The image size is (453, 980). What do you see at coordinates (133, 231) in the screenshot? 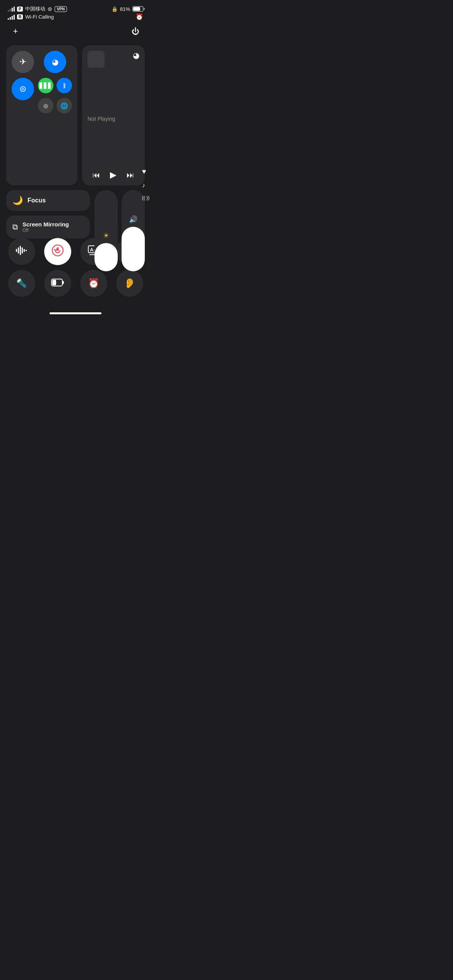
I see `volume-slider: 🔊` at bounding box center [133, 231].